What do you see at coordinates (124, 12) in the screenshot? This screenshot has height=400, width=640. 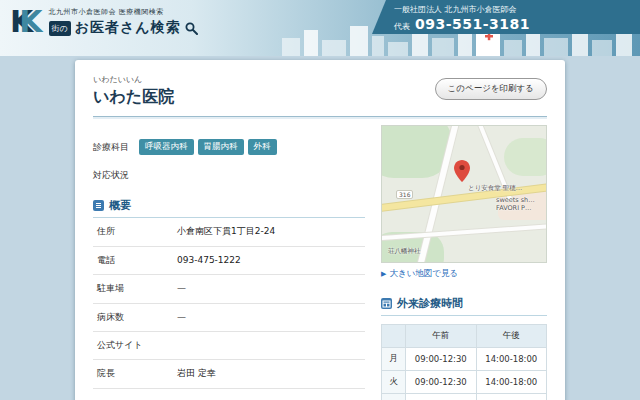 I see `site-subtitle: 北九州市小倉医師会 医療機関検索` at bounding box center [124, 12].